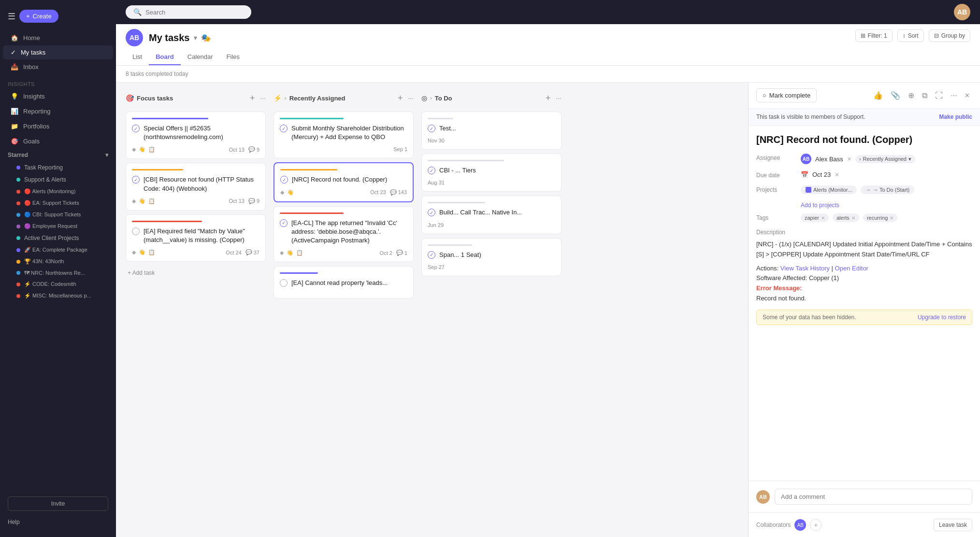 The image size is (980, 537). Describe the element at coordinates (763, 497) in the screenshot. I see `comment-avatar: AB` at that location.